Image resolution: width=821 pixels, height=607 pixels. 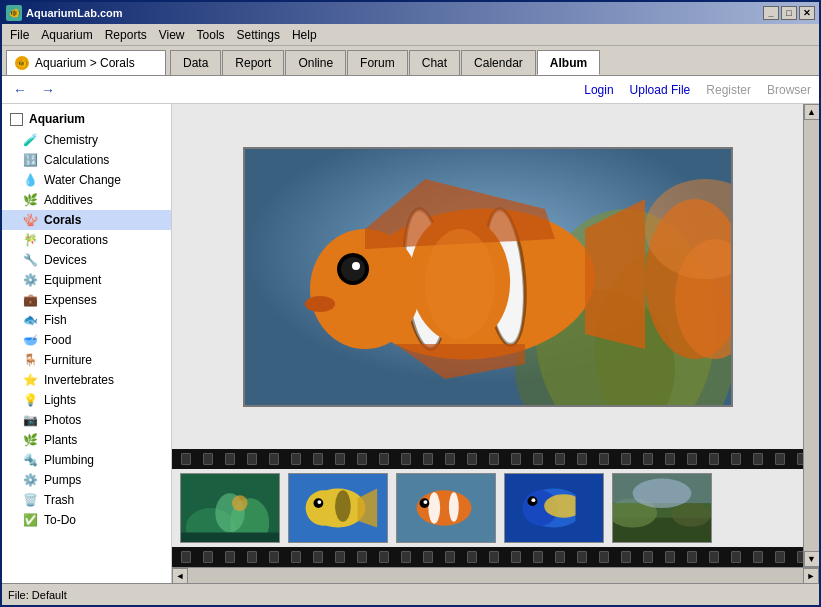 What do you see at coordinates (22, 63) in the screenshot?
I see `breadcrumb-icon: 🐠` at bounding box center [22, 63].